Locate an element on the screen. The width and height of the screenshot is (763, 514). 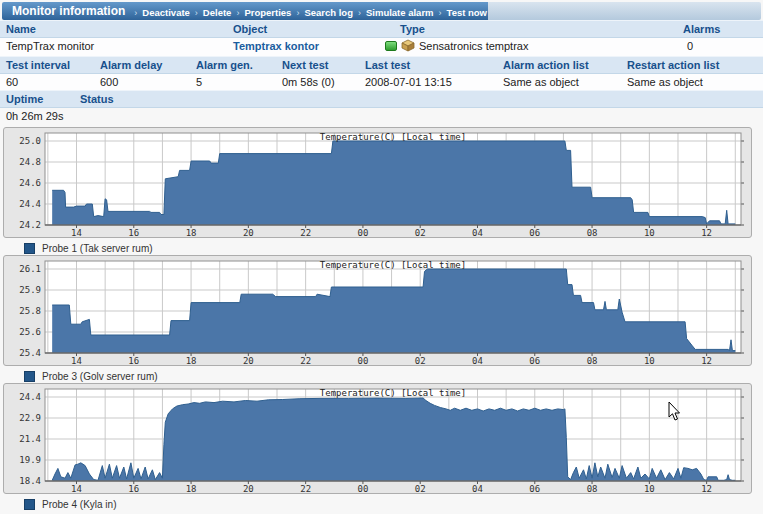
type-label: Sensatronics temptrax is located at coordinates (474, 46).